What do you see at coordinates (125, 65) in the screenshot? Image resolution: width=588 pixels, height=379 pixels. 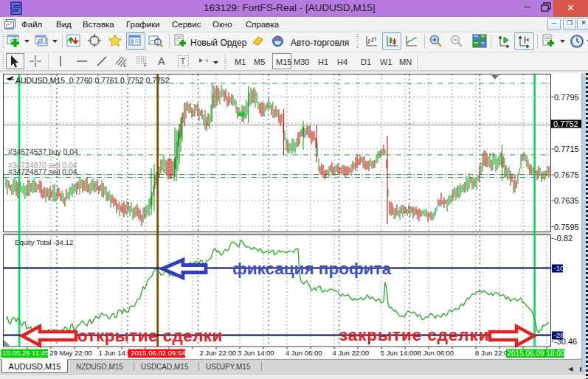 I see `svg-text: E` at bounding box center [125, 65].